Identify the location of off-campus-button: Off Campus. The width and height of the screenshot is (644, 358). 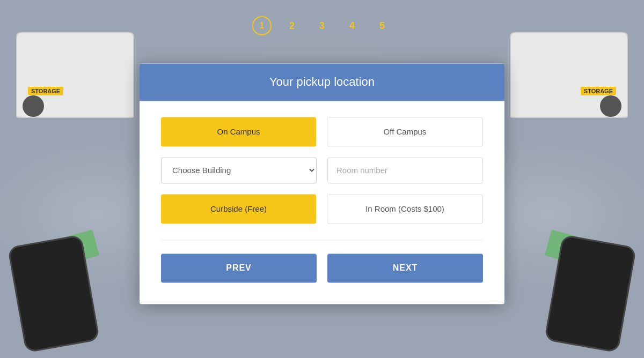
(405, 132).